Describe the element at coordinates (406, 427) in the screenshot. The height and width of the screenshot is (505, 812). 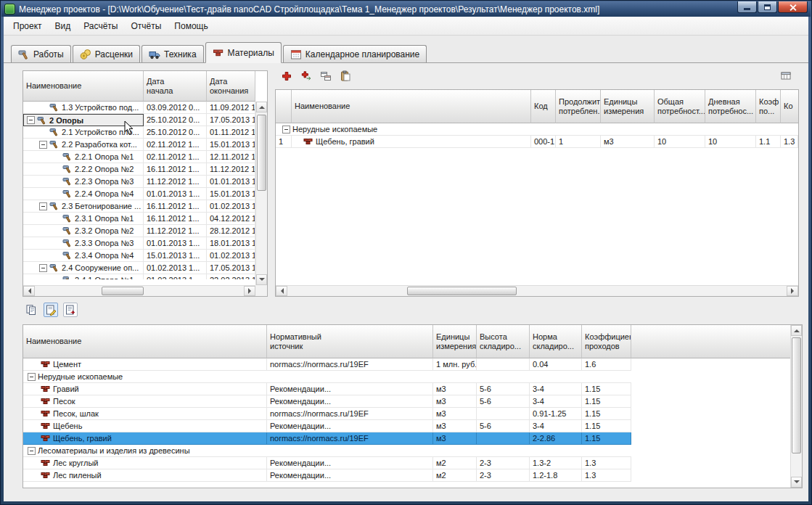
I see `storage-row: ЩебеньРекомендации...м35-63-41.15` at that location.